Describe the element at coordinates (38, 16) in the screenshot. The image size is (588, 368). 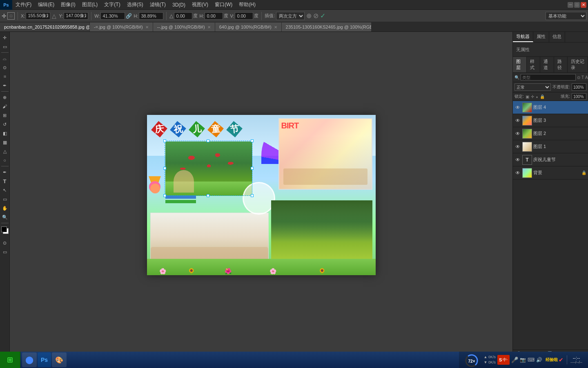
I see `x-input` at that location.